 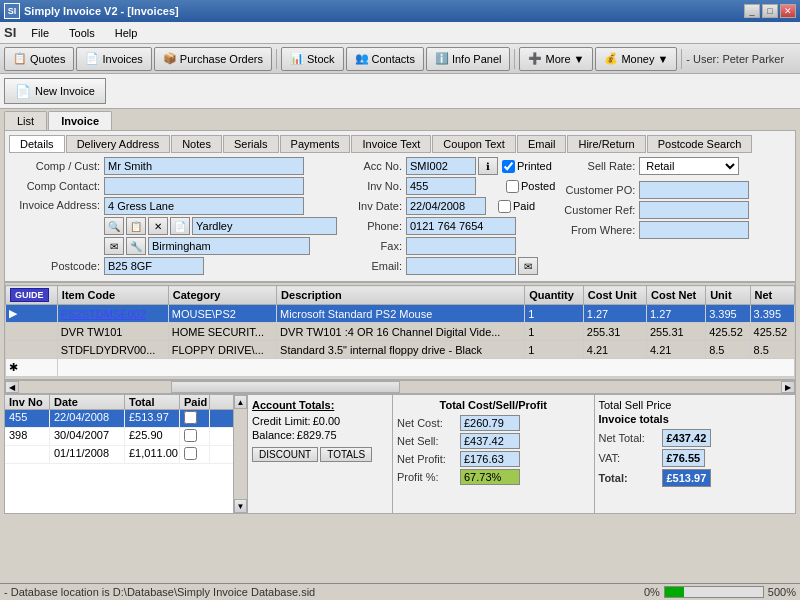 What do you see at coordinates (694, 190) in the screenshot?
I see `customer-po-input` at bounding box center [694, 190].